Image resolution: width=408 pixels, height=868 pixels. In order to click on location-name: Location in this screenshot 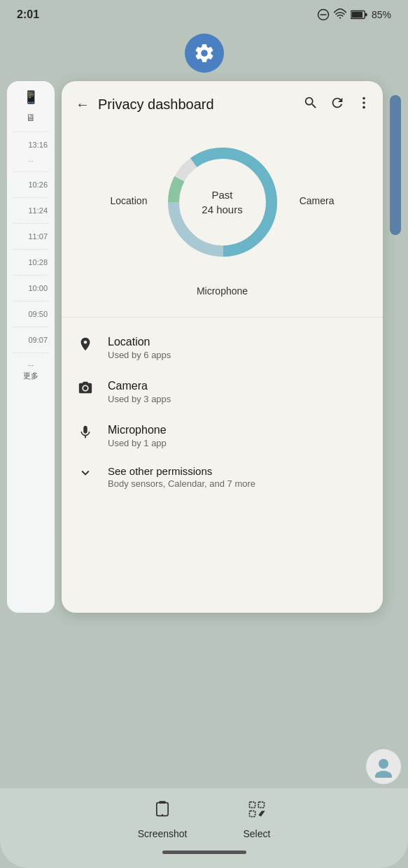, I will do `click(238, 342)`.